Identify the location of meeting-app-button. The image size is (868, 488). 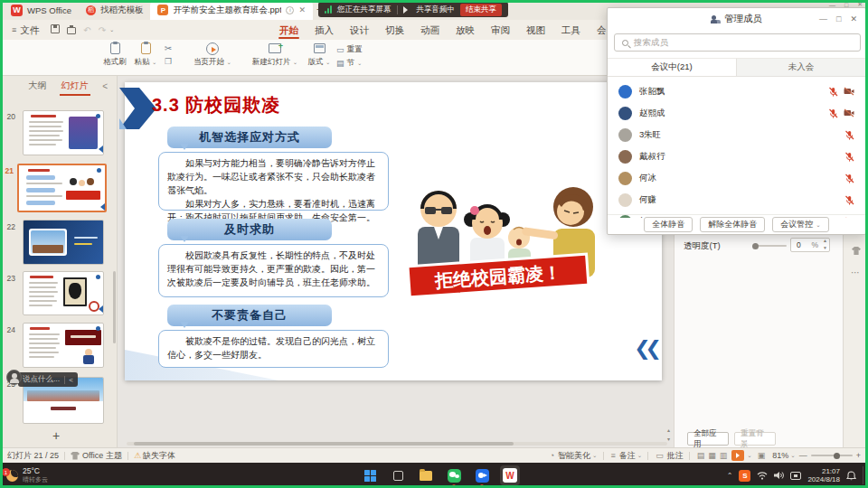
(482, 475).